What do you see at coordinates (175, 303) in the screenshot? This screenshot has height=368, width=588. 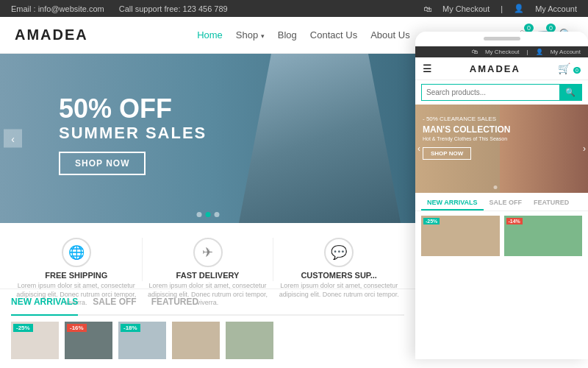 I see `tab-featured: FEATURED` at bounding box center [175, 303].